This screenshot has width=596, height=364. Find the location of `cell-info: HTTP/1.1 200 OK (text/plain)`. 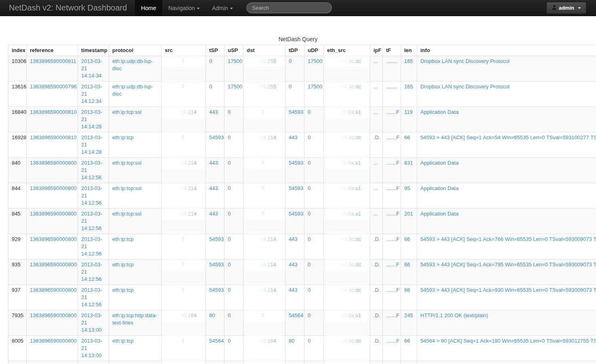

cell-info: HTTP/1.1 200 OK (text/plain) is located at coordinates (506, 323).